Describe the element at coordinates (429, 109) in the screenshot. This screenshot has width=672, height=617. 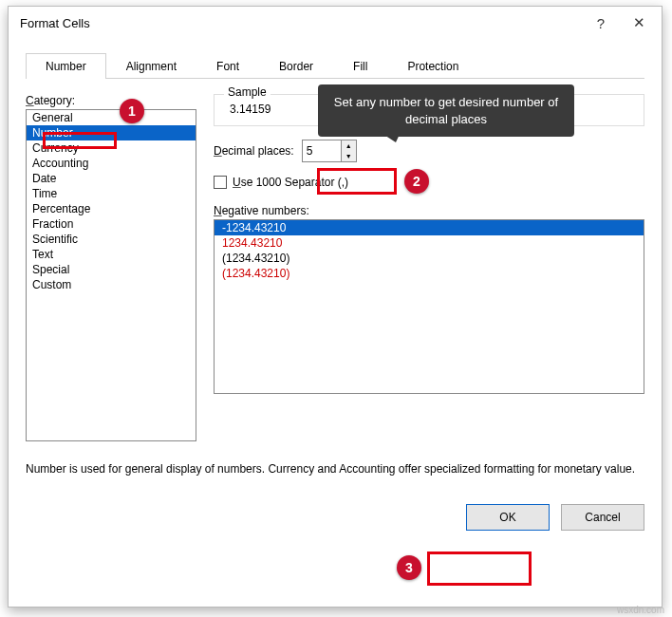
I see `sample-value: 3.14159` at that location.